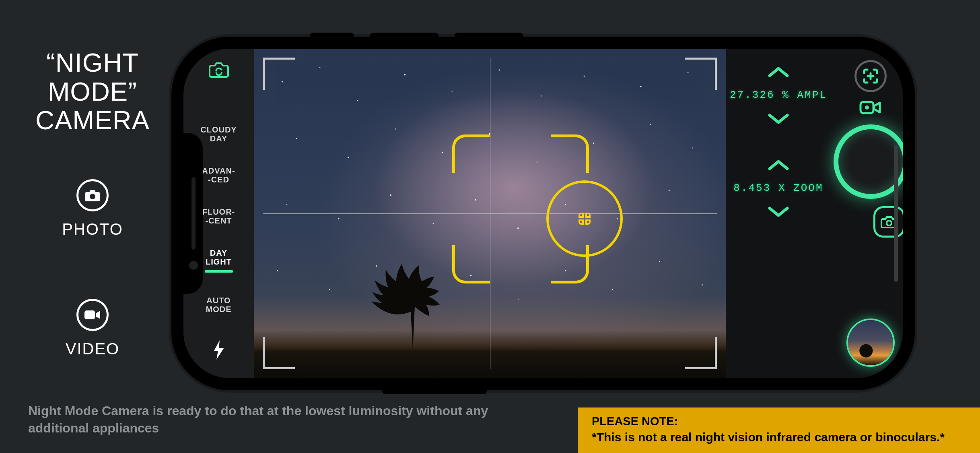 The image size is (980, 453). Describe the element at coordinates (93, 63) in the screenshot. I see `promo-title-line: “NIGHT` at that location.